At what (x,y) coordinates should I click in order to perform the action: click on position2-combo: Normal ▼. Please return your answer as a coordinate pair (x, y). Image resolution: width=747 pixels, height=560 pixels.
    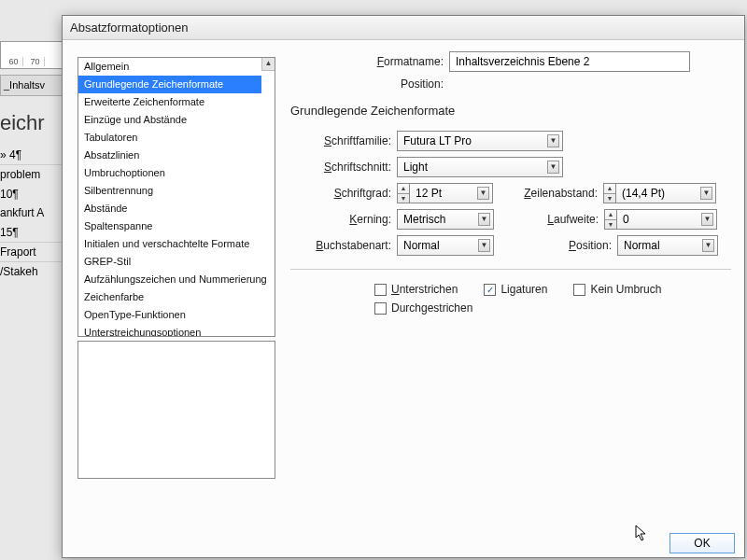
    Looking at the image, I should click on (668, 245).